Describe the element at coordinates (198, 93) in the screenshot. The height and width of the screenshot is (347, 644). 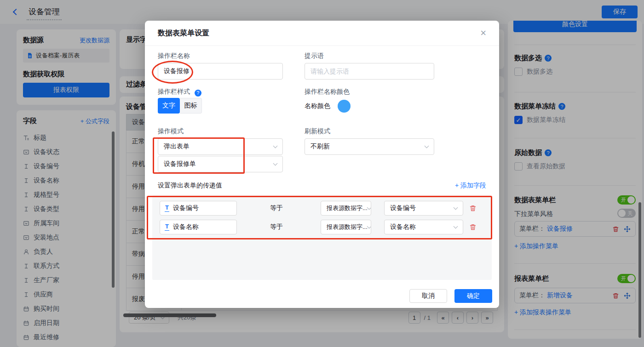
I see `help-icon: ?` at that location.